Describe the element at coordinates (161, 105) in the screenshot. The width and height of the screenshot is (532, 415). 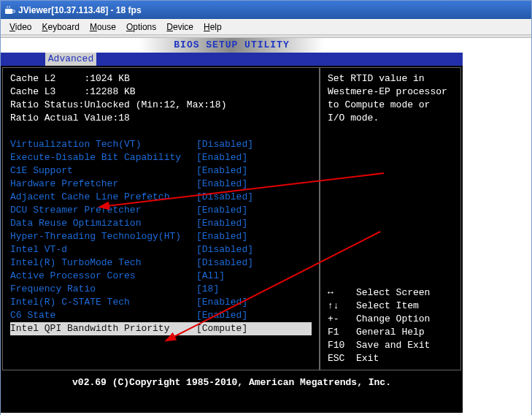
I see `info-ratio-status: Ratio Status:Unlocked (Min:12, Max:18)` at that location.